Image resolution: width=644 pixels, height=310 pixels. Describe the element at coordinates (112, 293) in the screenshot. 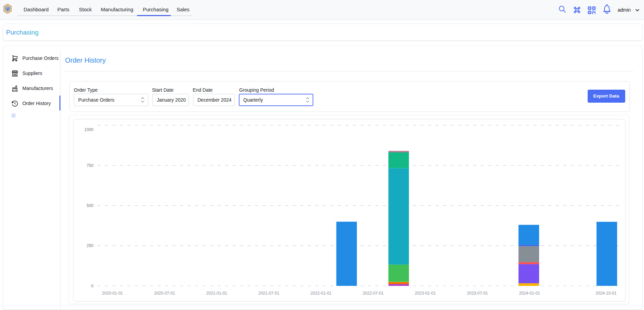

I see `svg-text: 2020-01-01` at that location.